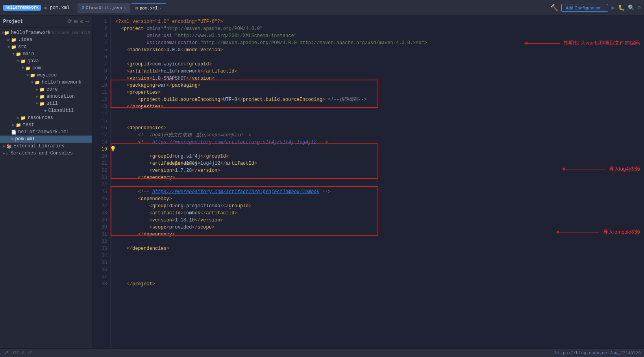 Image resolution: width=644 pixels, height=357 pixels. What do you see at coordinates (46, 182) in the screenshot?
I see `sidebar: Project ⟳ ⊟ ⚙ ⋯ ▼ 📁 helloframework E:\co…` at bounding box center [46, 182].